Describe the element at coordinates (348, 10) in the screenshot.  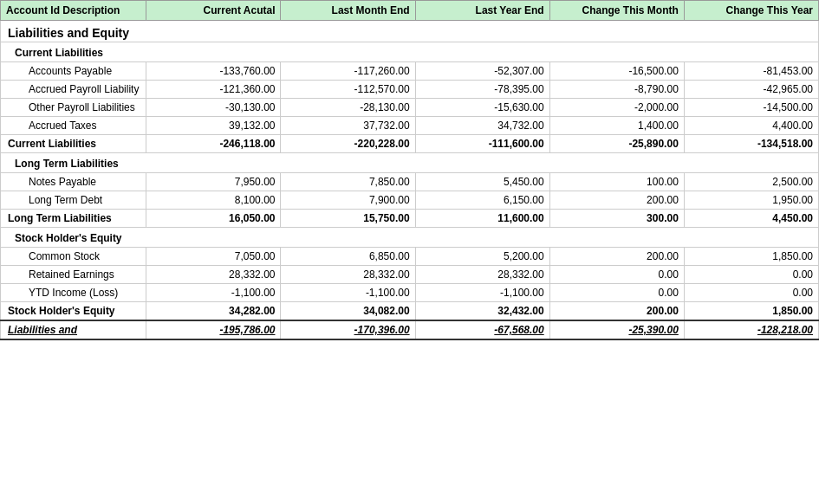
I see `col-header-lastmonth: Last Month End` at that location.